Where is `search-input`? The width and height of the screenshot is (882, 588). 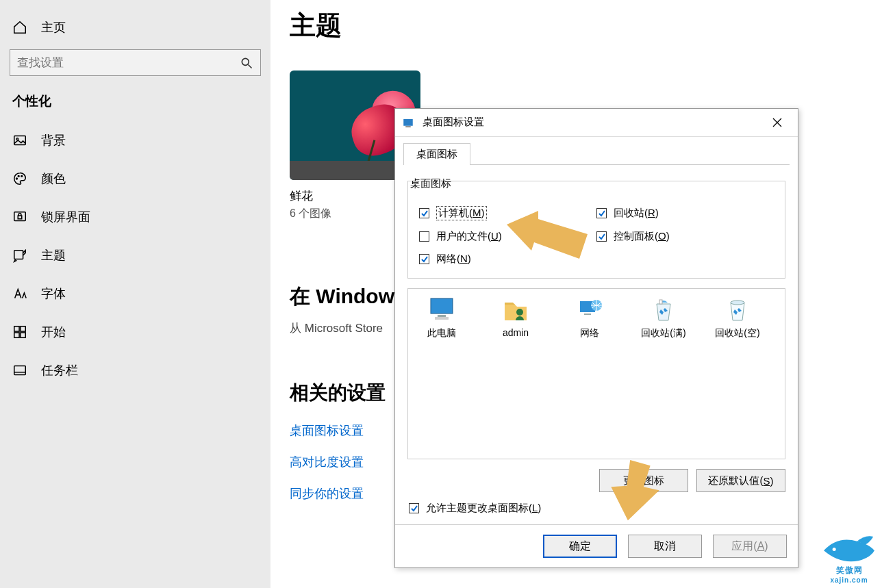 search-input is located at coordinates (129, 63).